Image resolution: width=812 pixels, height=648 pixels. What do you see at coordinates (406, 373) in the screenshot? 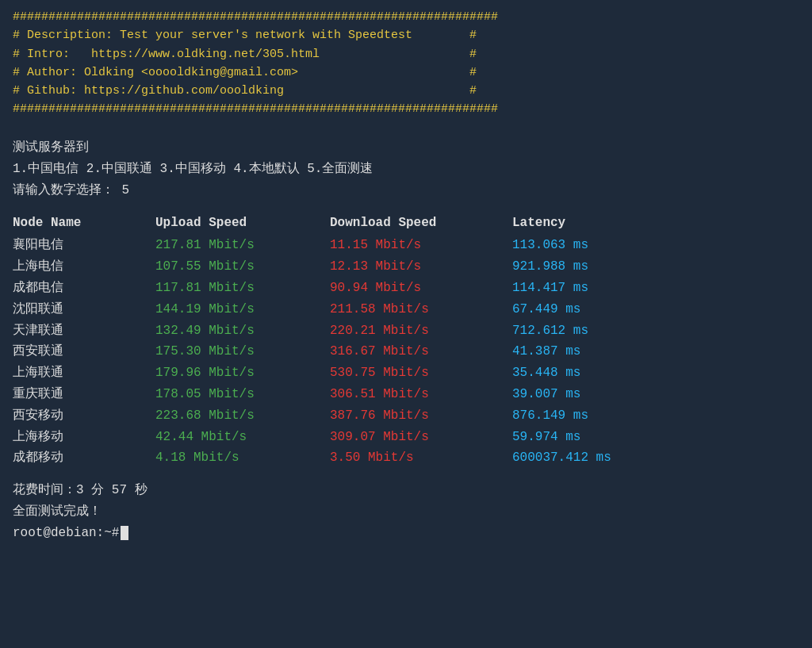
I see `table-row: 上海联通179.96 Mbit/s530.75 Mbit/s35.448 ms` at bounding box center [406, 373].